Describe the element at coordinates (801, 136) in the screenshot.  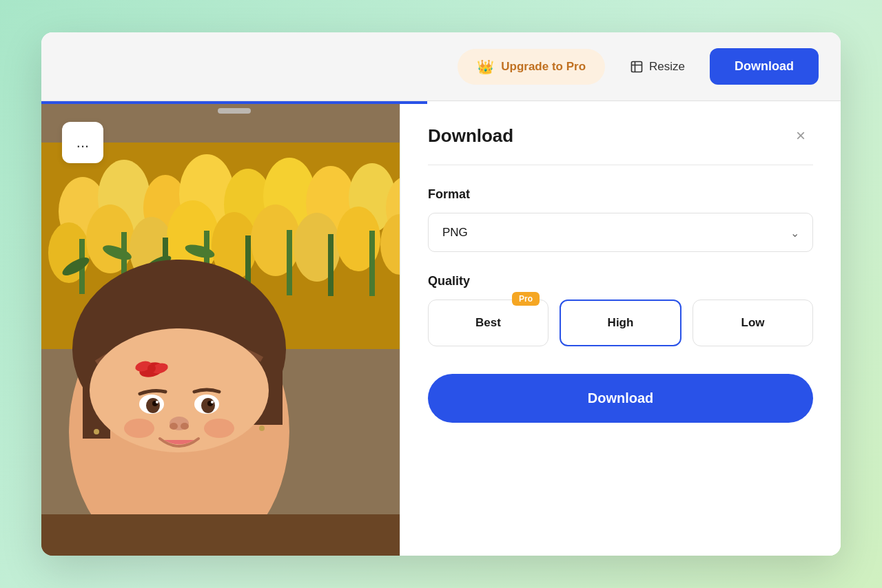
I see `close-button: ×` at that location.